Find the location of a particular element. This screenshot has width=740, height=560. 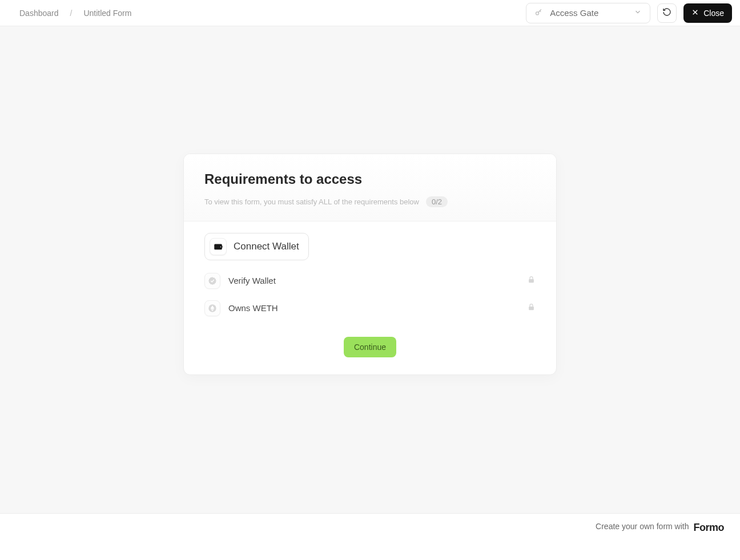

breadcrumb-current: Untitled Form is located at coordinates (107, 13).